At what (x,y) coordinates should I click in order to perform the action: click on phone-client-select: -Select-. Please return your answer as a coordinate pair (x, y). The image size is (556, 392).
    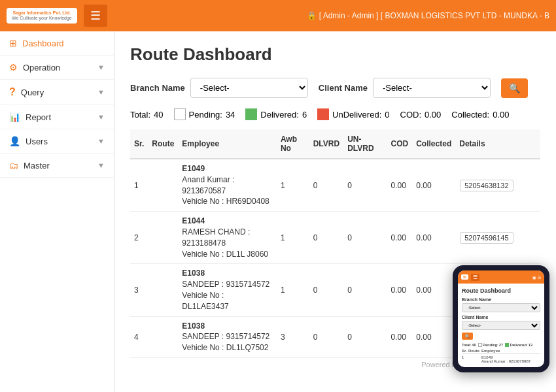
    Looking at the image, I should click on (501, 325).